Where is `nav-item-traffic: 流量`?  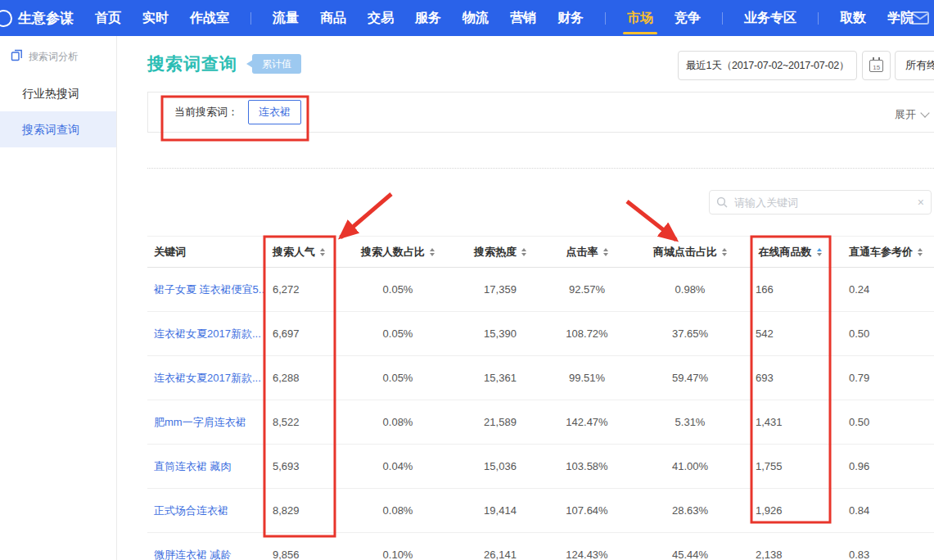
nav-item-traffic: 流量 is located at coordinates (286, 18).